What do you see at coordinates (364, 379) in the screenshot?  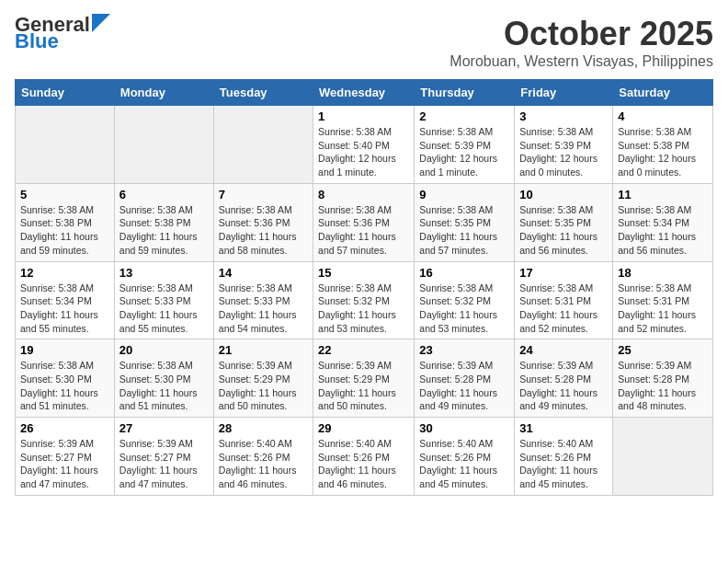 I see `calendar-cell: 22Sunrise: 5:39 AMSunset: 5:29 PMDayligh…` at bounding box center [364, 379].